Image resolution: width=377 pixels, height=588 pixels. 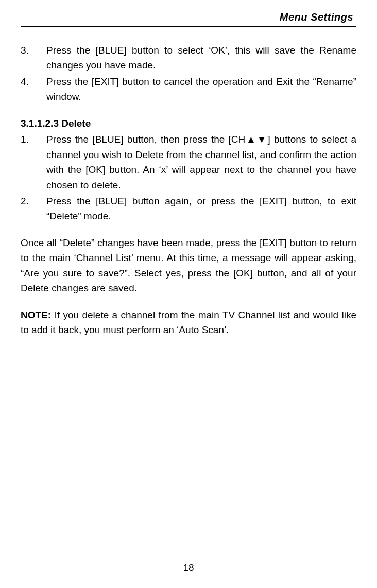 What do you see at coordinates (201, 58) in the screenshot?
I see `list-text: Press the [BLUE] button to select ‘OK’, …` at bounding box center [201, 58].